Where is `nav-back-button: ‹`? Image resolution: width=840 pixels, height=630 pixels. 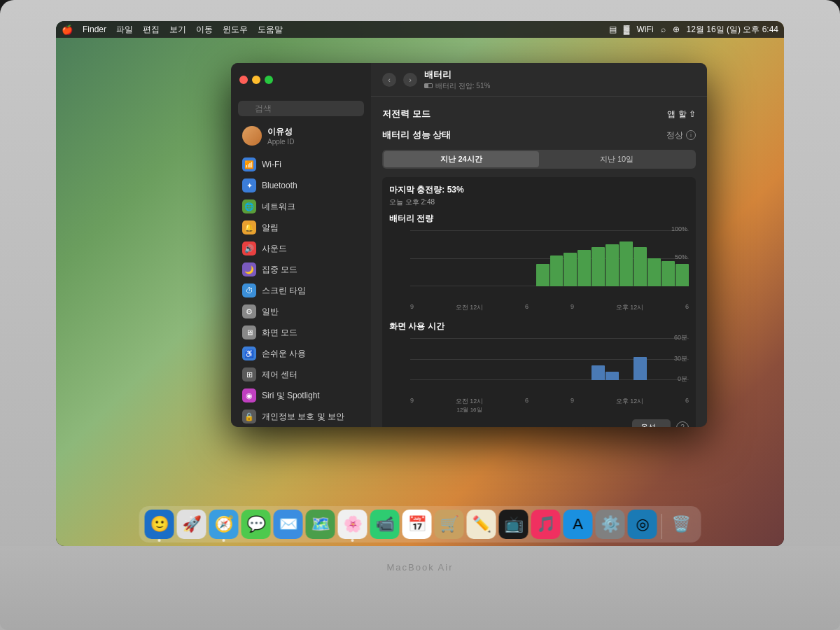 nav-back-button: ‹ is located at coordinates (389, 80).